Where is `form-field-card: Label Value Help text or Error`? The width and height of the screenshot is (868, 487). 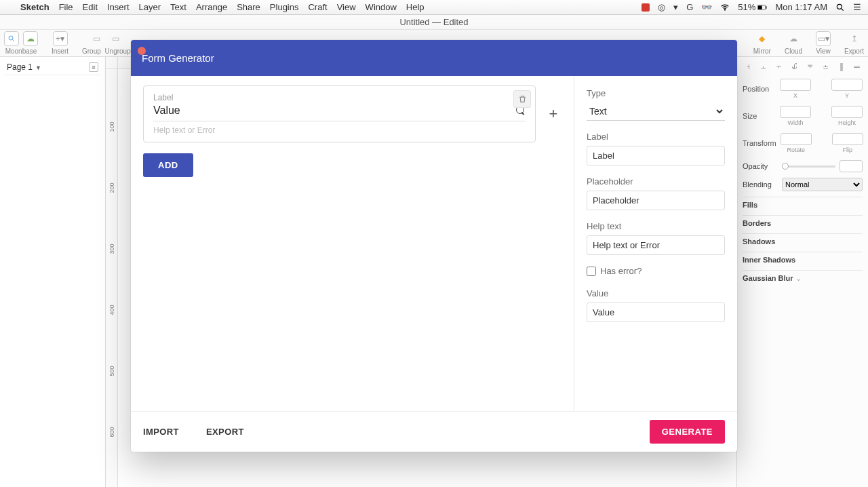
form-field-card: Label Value Help text or Error is located at coordinates (339, 114).